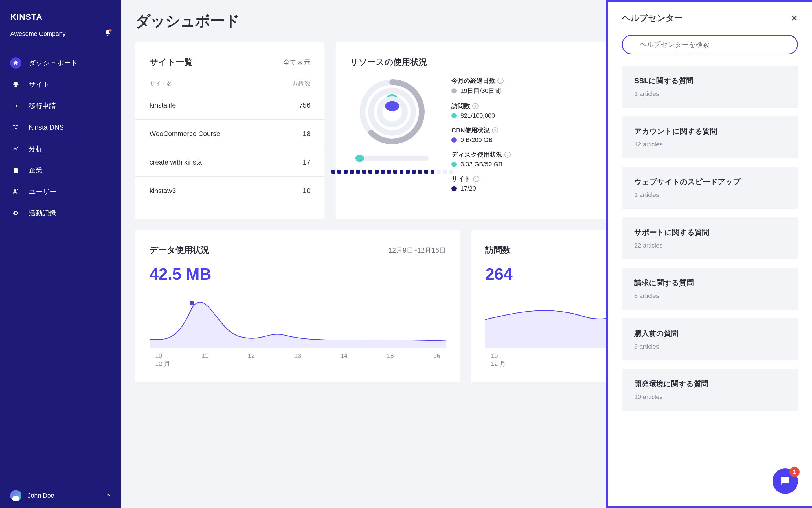 This screenshot has height=508, width=812. I want to click on sidebar-item-dns: Kinsta DNS, so click(60, 127).